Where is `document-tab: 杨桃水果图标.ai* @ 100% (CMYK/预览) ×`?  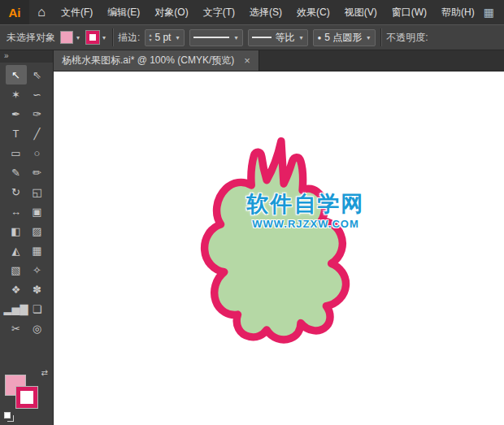
document-tab: 杨桃水果图标.ai* @ 100% (CMYK/预览) × is located at coordinates (156, 60).